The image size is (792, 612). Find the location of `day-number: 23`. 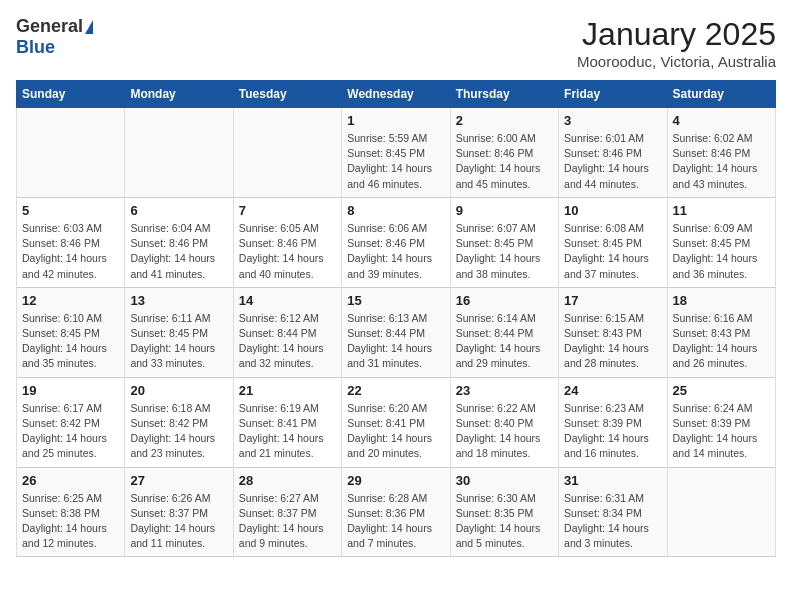

day-number: 23 is located at coordinates (504, 390).